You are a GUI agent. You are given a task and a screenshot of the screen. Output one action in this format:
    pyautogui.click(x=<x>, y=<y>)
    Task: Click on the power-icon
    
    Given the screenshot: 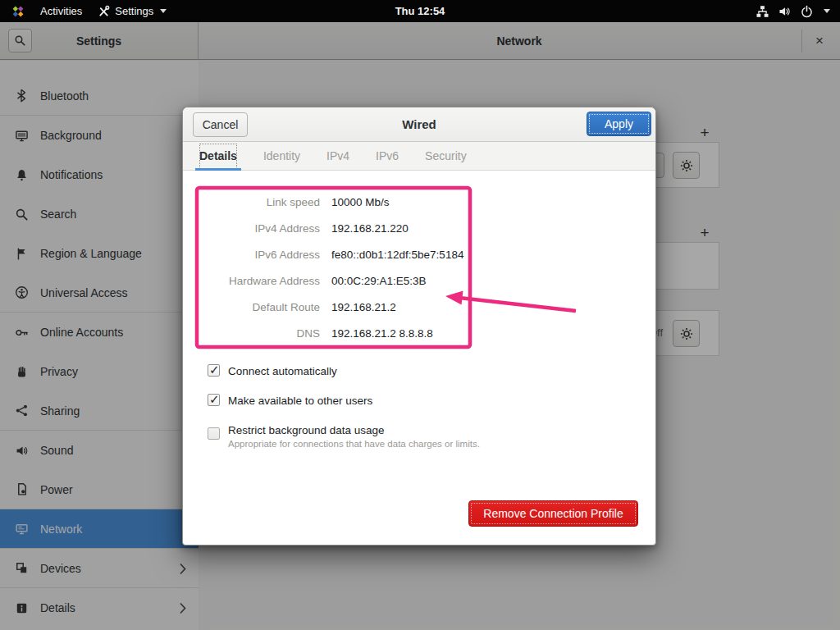 What is the action you would take?
    pyautogui.click(x=807, y=11)
    